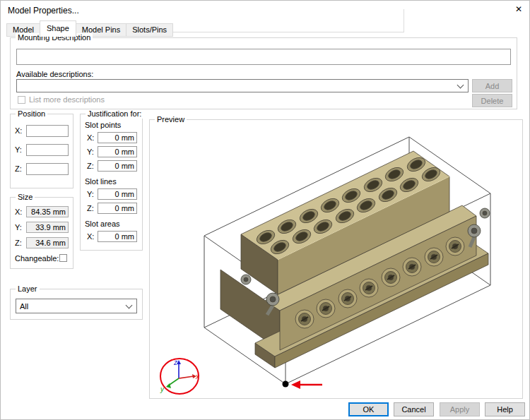 This screenshot has width=530, height=420. What do you see at coordinates (492, 86) in the screenshot?
I see `add-button: Add` at bounding box center [492, 86].